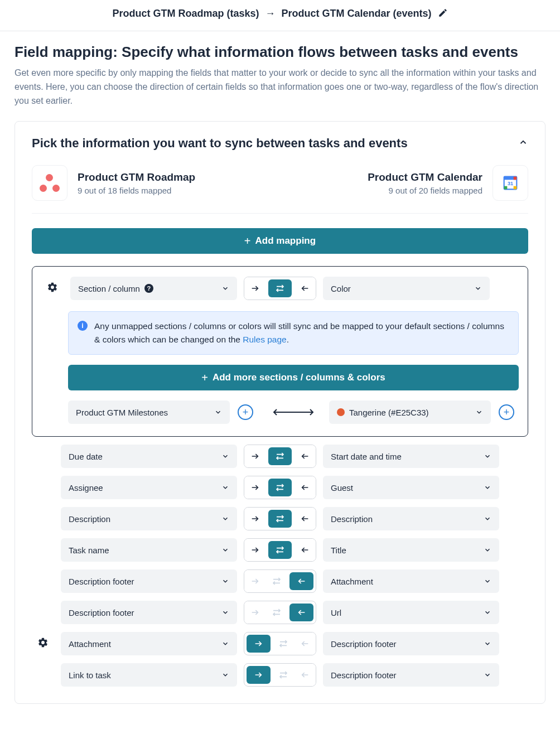 The width and height of the screenshot is (560, 729). I want to click on info-icon: i, so click(83, 326).